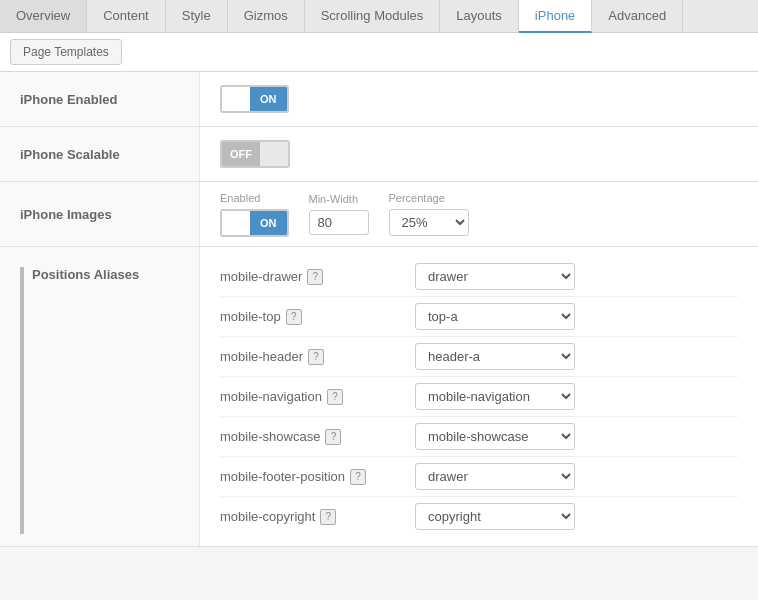 This screenshot has height=600, width=758. Describe the element at coordinates (429, 198) in the screenshot. I see `iphone-images-percentage-label: Percentage` at that location.